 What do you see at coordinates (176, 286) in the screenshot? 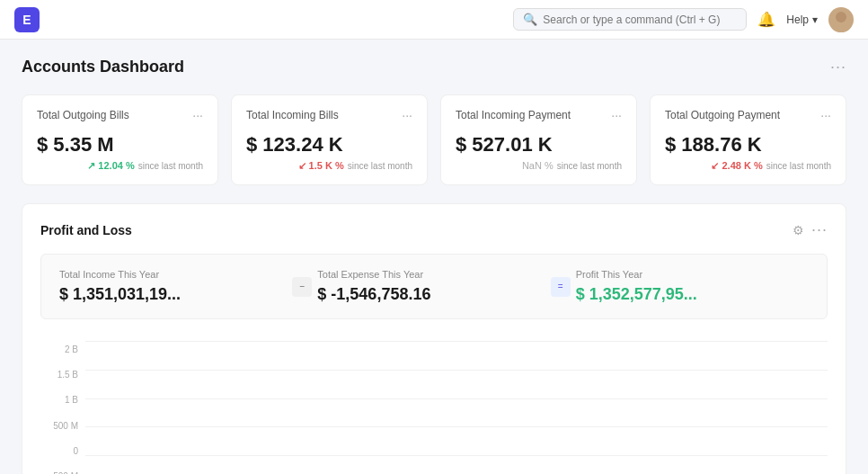
I see `summary-income: Total Income This Year $ 1,351,031,19...` at bounding box center [176, 286].